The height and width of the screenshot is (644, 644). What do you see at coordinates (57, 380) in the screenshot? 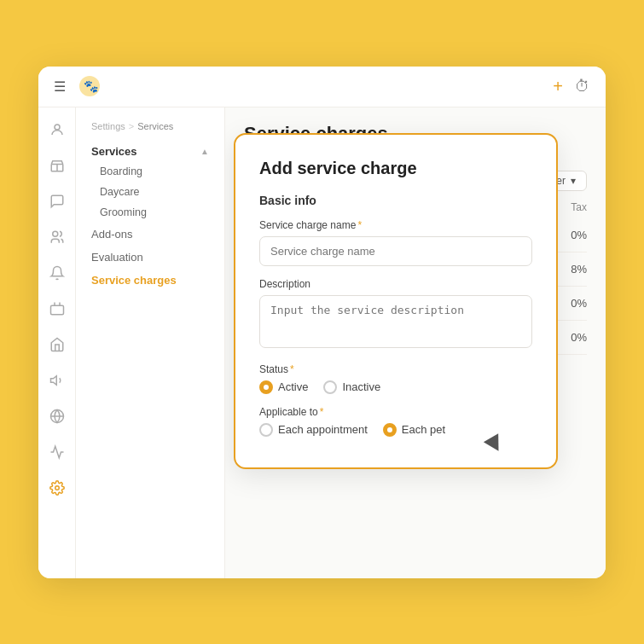
I see `megaphone-icon` at bounding box center [57, 380].